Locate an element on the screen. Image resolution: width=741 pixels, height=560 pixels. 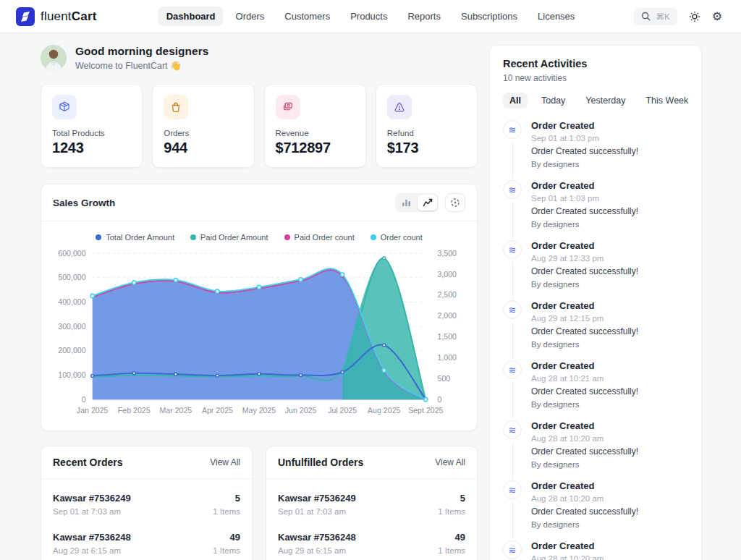
tab-all: All is located at coordinates (515, 101).